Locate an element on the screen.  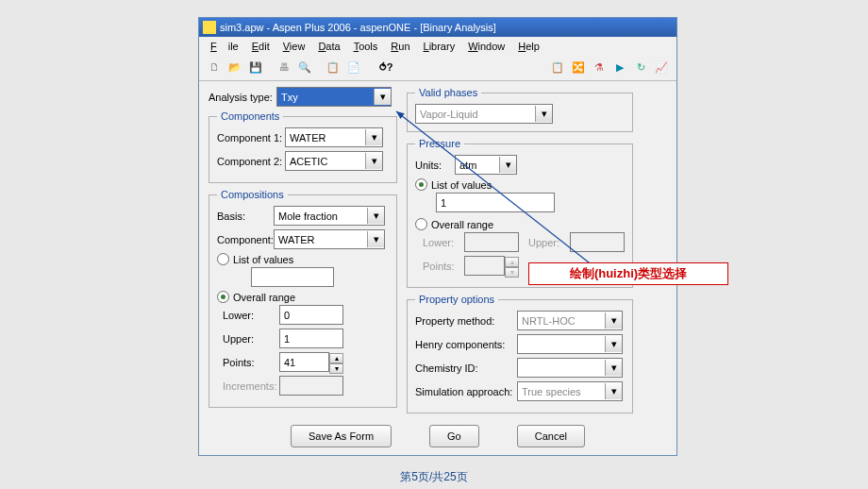
units-select: atm▾ is located at coordinates (486, 164).